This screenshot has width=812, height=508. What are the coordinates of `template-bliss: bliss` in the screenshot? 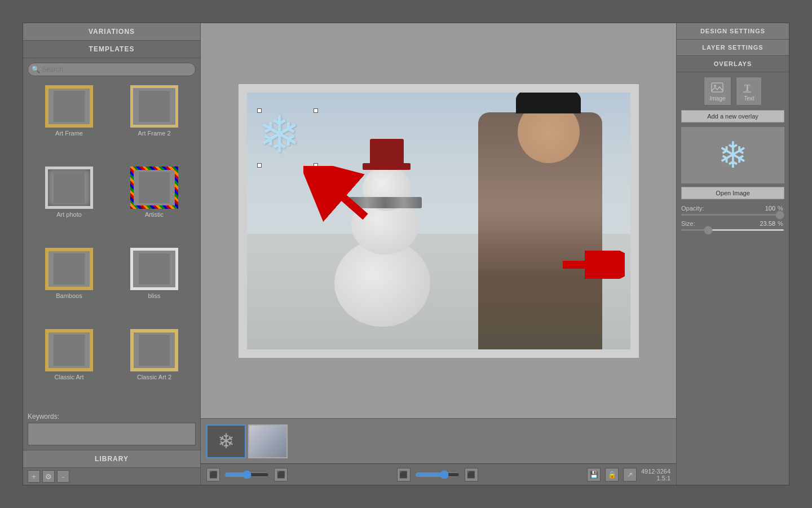 It's located at (155, 285).